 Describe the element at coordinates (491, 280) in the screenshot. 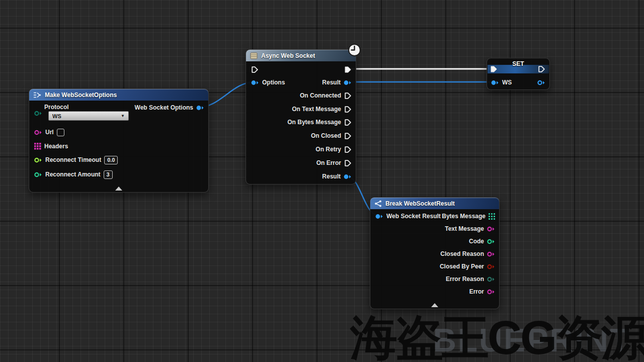

I see `enum-pin-icon` at that location.